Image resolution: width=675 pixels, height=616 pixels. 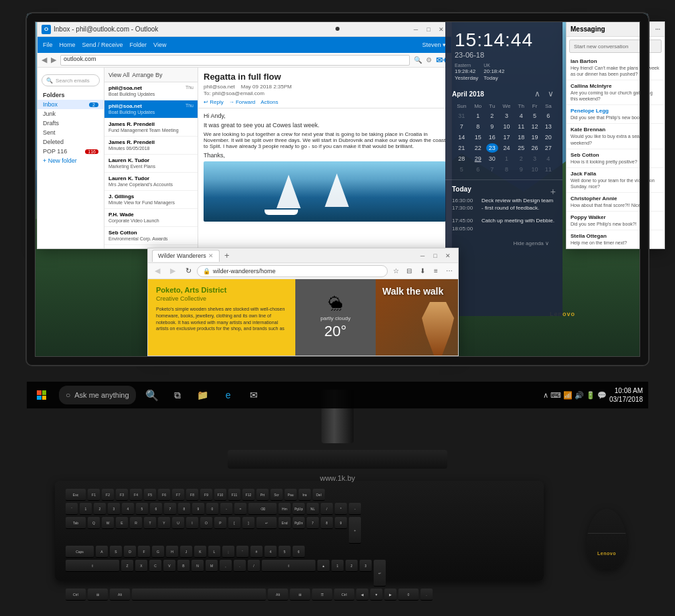 I want to click on tray-wifi-icon: 📶, so click(x=568, y=395).